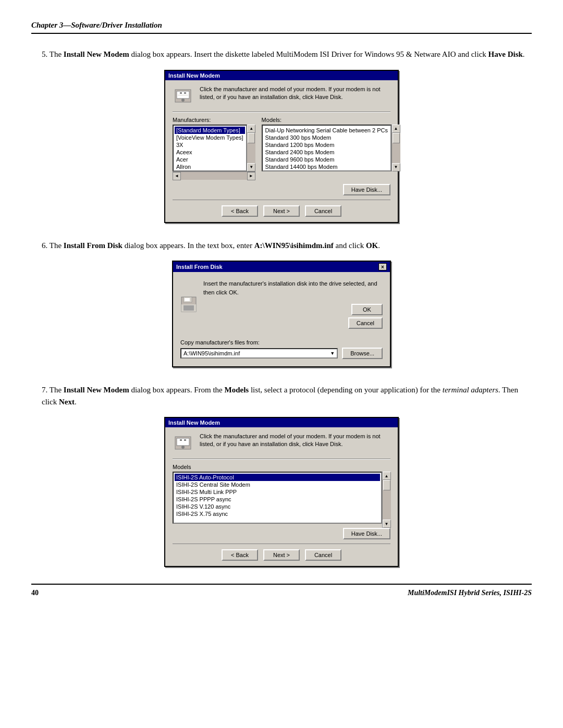  Describe the element at coordinates (214, 148) in the screenshot. I see `manufacturers-listbox-container: [Standard Modem Types] [VoiceView Modem …` at that location.